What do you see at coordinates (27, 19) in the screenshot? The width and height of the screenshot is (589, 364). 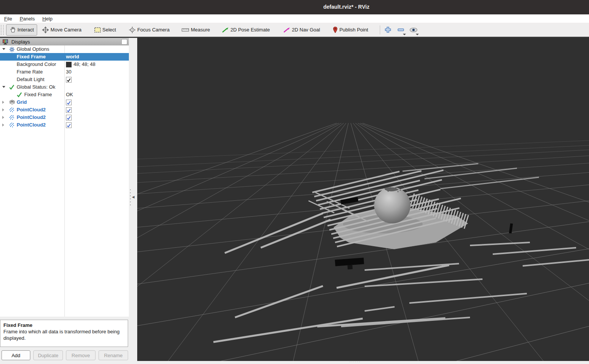 I see `menu-panels: Panels` at bounding box center [27, 19].